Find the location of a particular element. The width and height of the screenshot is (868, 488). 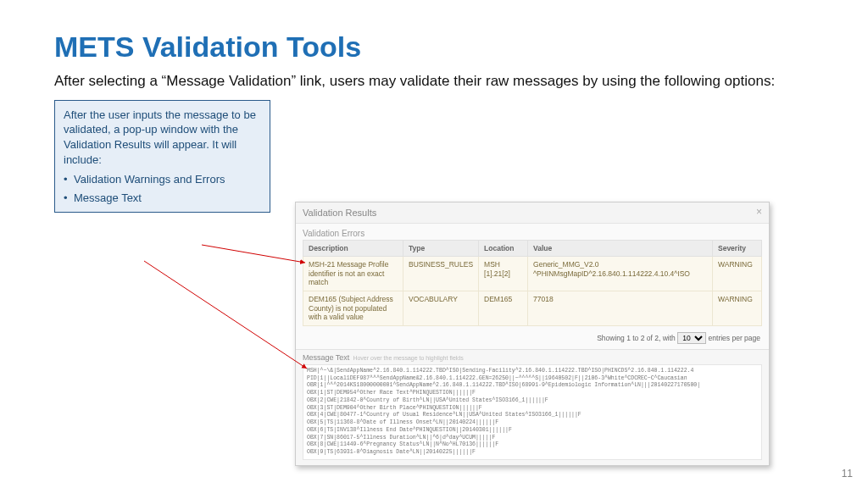

col-severity: Severity is located at coordinates (737, 249).